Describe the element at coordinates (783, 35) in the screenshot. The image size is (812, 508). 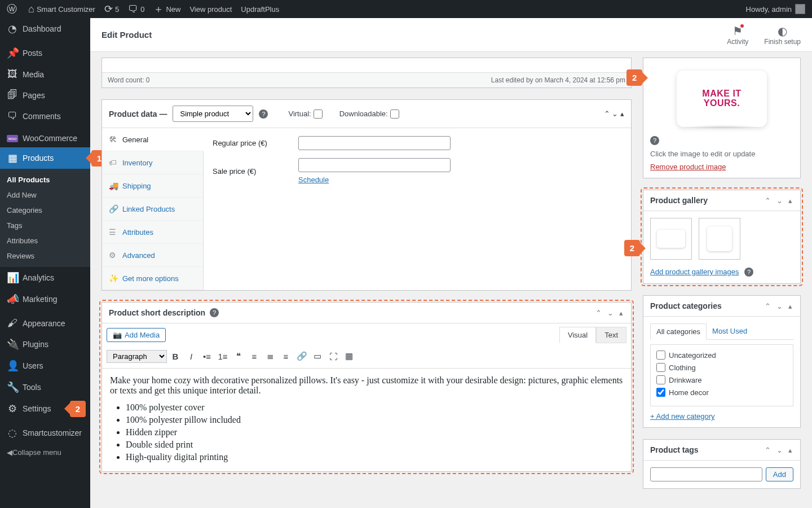
I see `finish-setup-button: ◐ Finish setup` at that location.